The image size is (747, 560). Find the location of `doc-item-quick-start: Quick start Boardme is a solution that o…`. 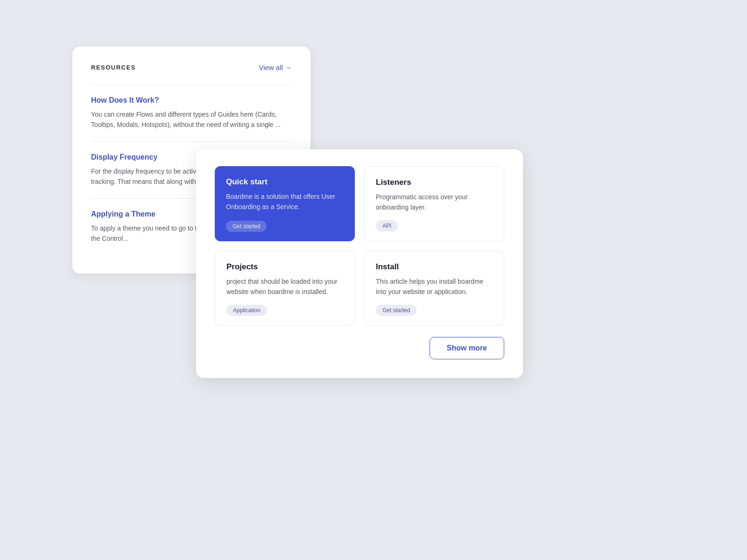

doc-item-quick-start: Quick start Boardme is a solution that o… is located at coordinates (285, 203).